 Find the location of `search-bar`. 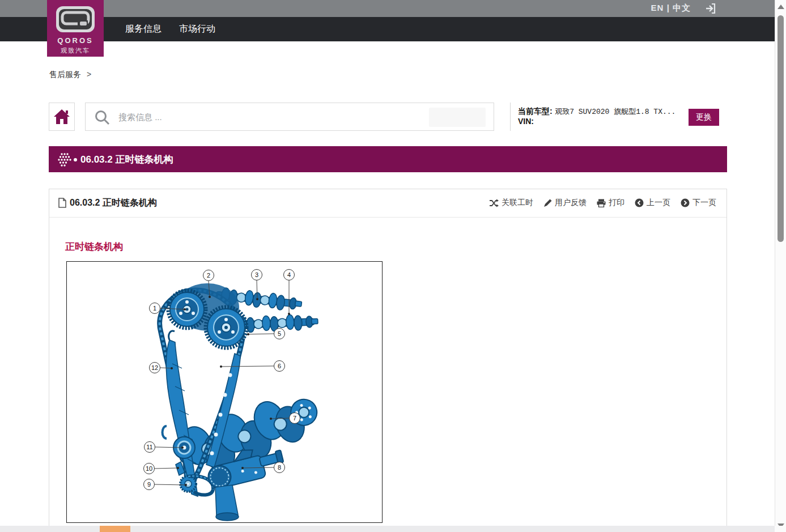

search-bar is located at coordinates (290, 117).